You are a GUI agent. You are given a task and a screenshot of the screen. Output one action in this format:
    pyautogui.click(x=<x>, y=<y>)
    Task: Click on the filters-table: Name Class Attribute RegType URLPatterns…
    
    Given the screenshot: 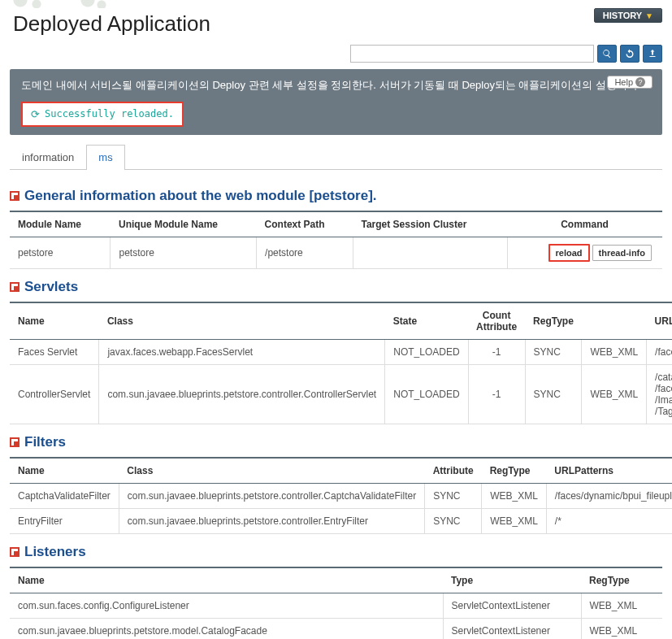 What is the action you would take?
    pyautogui.click(x=341, y=496)
    